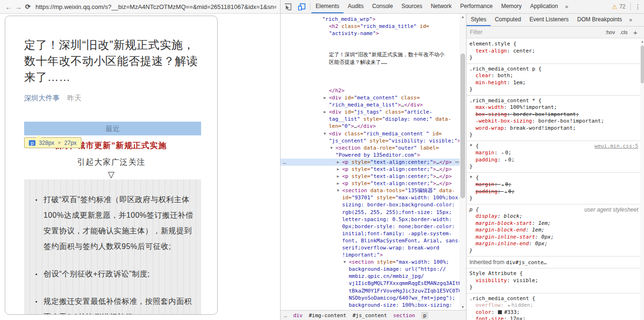 Image resolution: width=644 pixels, height=320 pixels. I want to click on breadcrumb-item: section, so click(404, 315).